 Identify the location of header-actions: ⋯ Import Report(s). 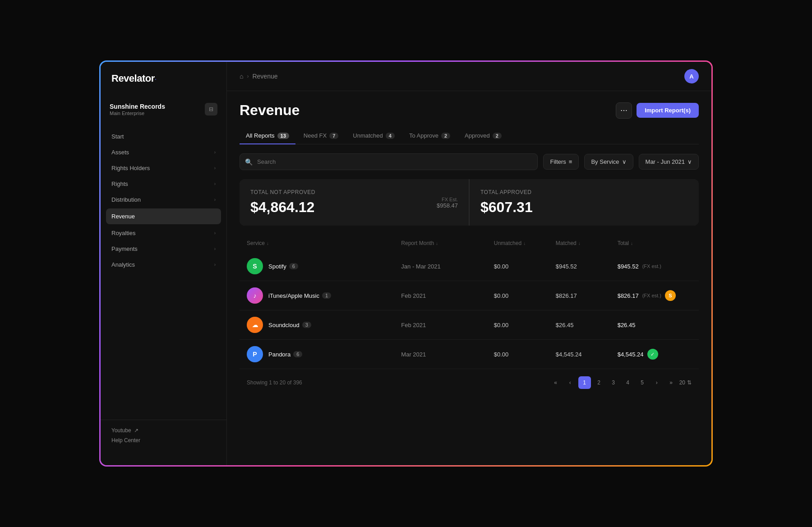
(657, 111).